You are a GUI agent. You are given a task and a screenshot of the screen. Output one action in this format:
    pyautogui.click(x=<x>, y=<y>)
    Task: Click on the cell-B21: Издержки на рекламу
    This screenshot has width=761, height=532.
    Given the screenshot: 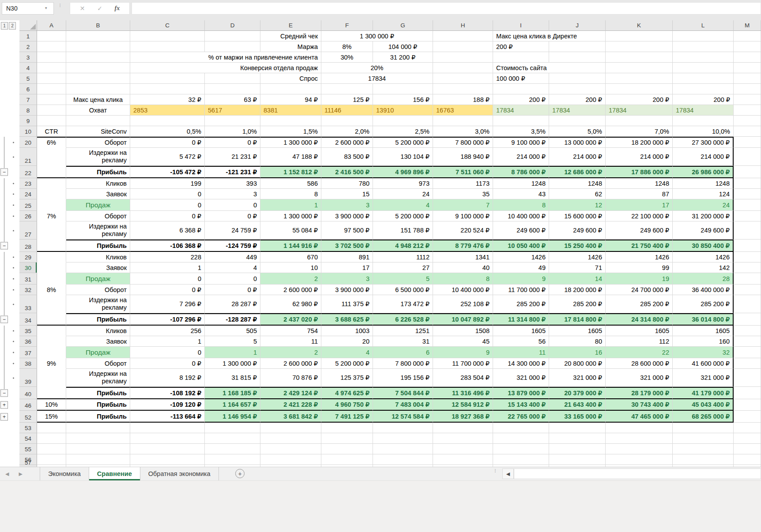 What is the action you would take?
    pyautogui.click(x=98, y=157)
    